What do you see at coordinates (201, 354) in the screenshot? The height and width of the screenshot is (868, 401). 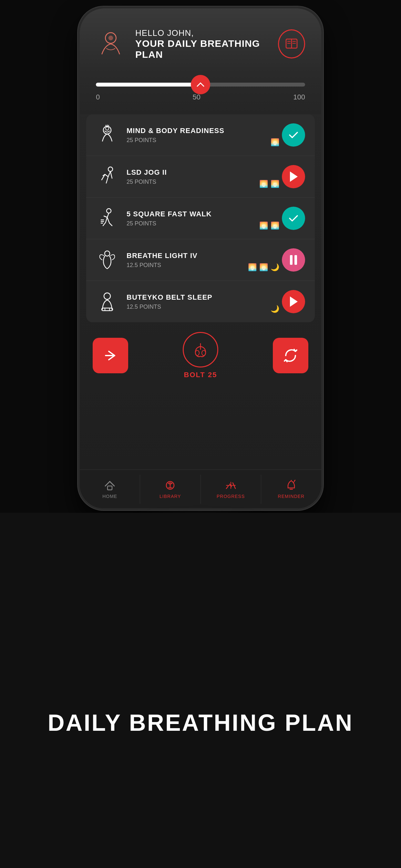 I see `bottom-controls: BOLT 25` at bounding box center [201, 354].